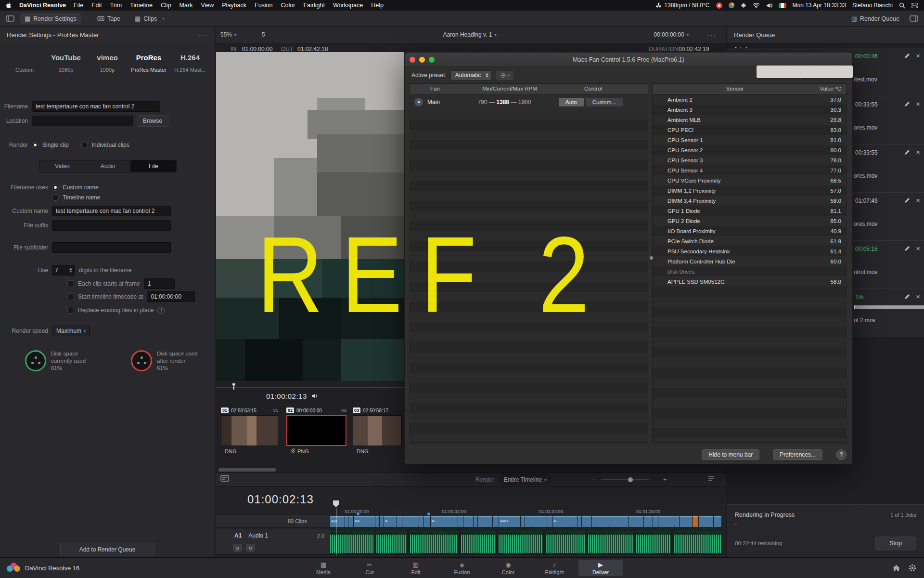 This screenshot has width=924, height=578. I want to click on solo-button: S, so click(238, 548).